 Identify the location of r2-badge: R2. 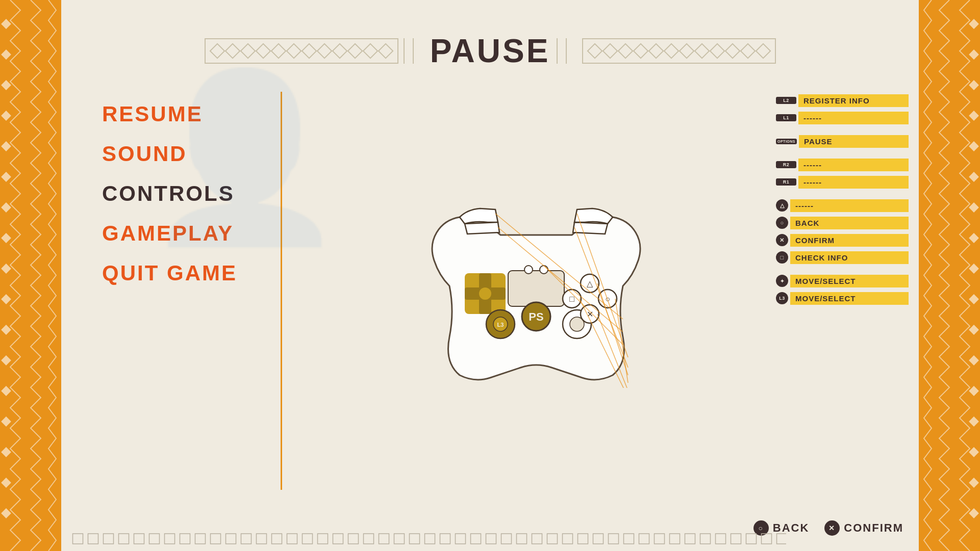
(786, 165).